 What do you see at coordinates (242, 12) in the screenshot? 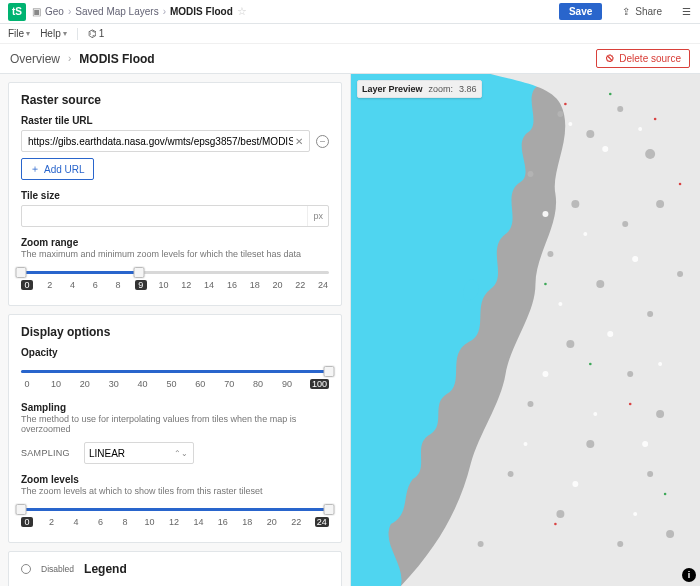
I see `star-icon: ☆` at bounding box center [242, 12].